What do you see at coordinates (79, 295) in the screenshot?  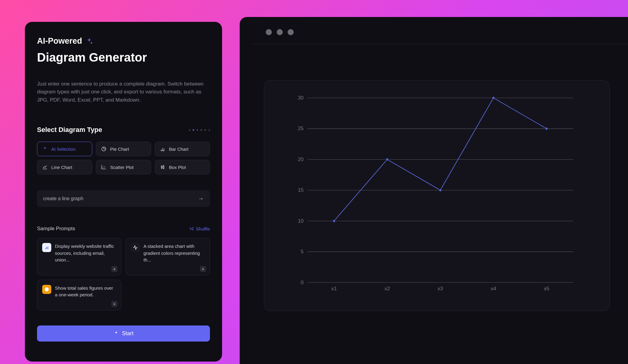 I see `sample-card-3: $ Show total sales figures over a one-we…` at bounding box center [79, 295].